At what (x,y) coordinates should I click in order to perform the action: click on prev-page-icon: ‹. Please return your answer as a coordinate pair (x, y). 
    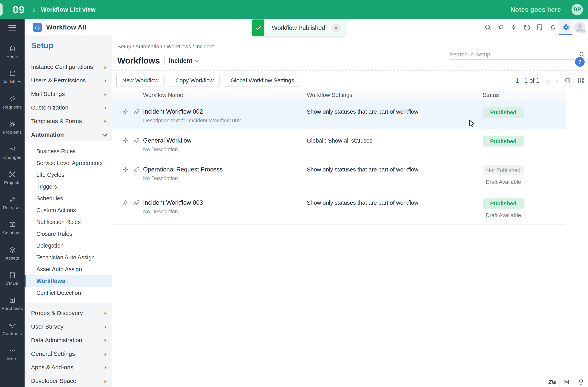
    Looking at the image, I should click on (548, 81).